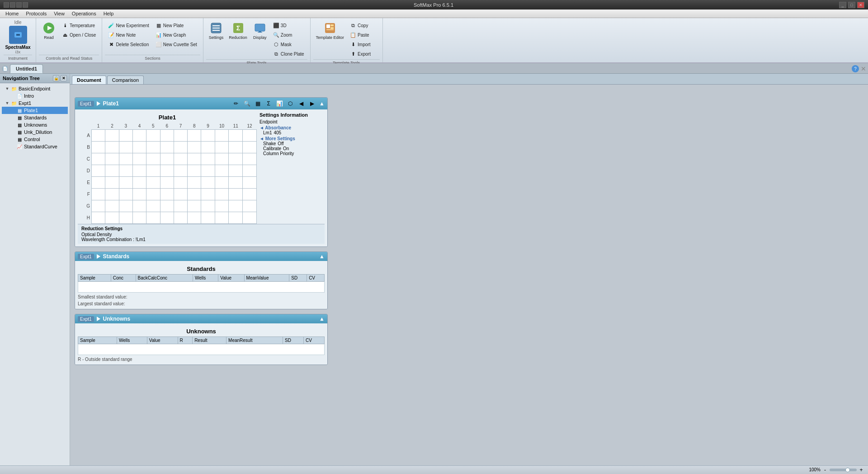 Image resolution: width=868 pixels, height=474 pixels. Describe the element at coordinates (250, 218) in the screenshot. I see `plate-cell-H12` at that location.